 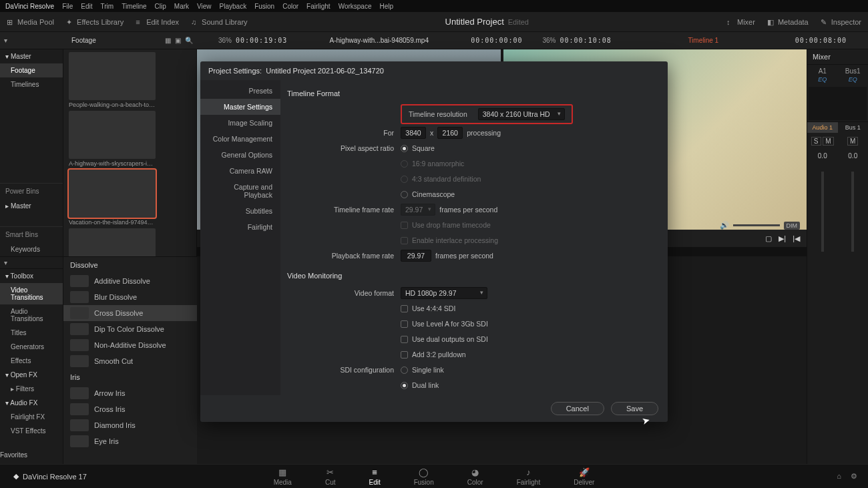 What do you see at coordinates (283, 477) in the screenshot?
I see `media-page-tab: ▦Media` at bounding box center [283, 477].